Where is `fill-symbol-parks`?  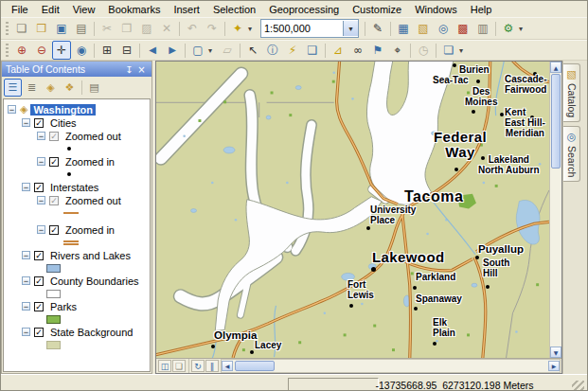
fill-symbol-parks is located at coordinates (53, 320).